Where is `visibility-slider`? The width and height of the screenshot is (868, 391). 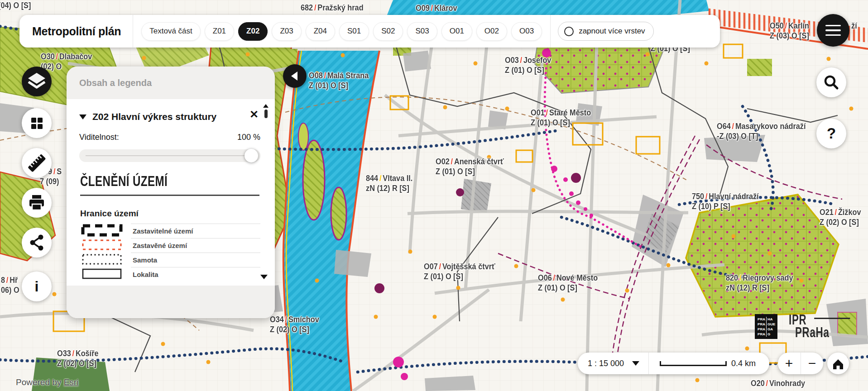 visibility-slider is located at coordinates (170, 156).